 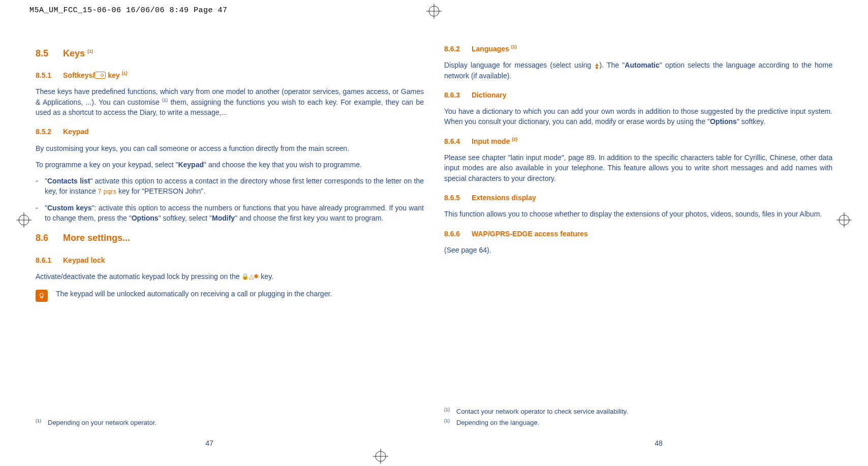 I want to click on heading-text: Keypad lock, so click(x=84, y=260).